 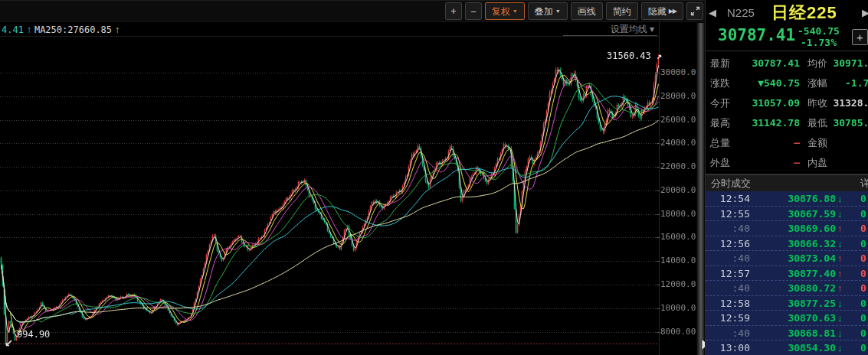 I want to click on quote-label: 总量, so click(x=721, y=143).